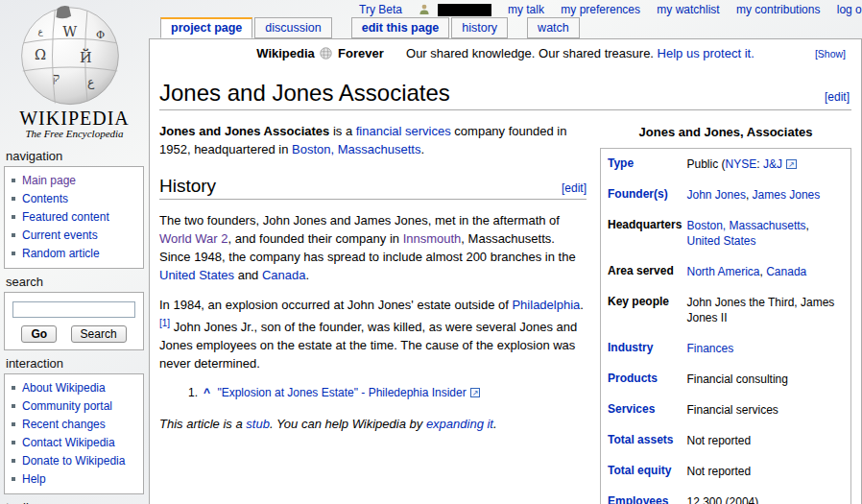 This screenshot has width=862, height=504. I want to click on site-notice-message: Our shared knowledge. Our shared treasur…, so click(530, 54).